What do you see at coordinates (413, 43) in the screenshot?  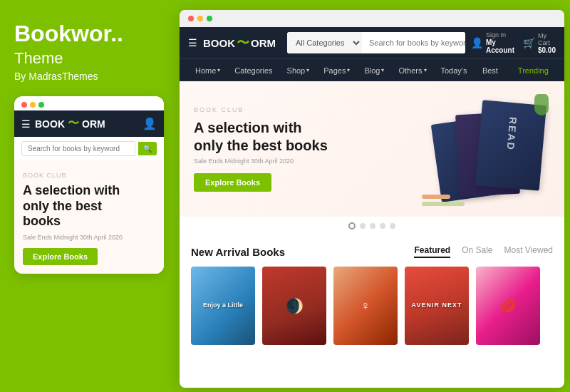 I see `desktop-search-input` at bounding box center [413, 43].